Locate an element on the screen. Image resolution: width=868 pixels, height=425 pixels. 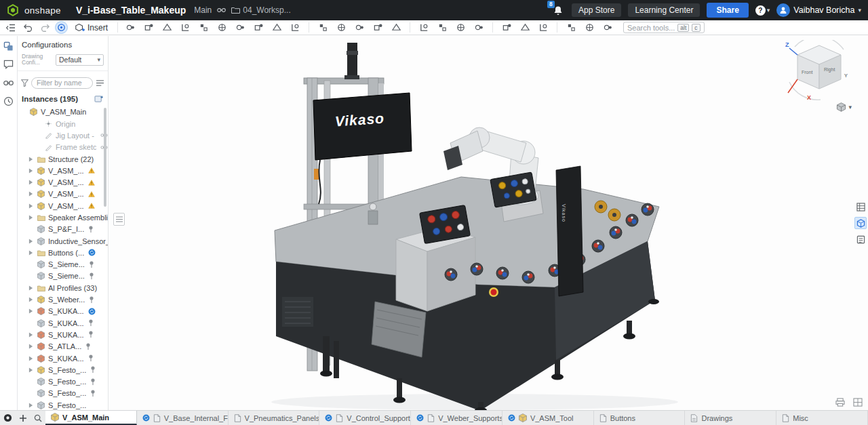
onshape-logo-icon is located at coordinates (13, 10).